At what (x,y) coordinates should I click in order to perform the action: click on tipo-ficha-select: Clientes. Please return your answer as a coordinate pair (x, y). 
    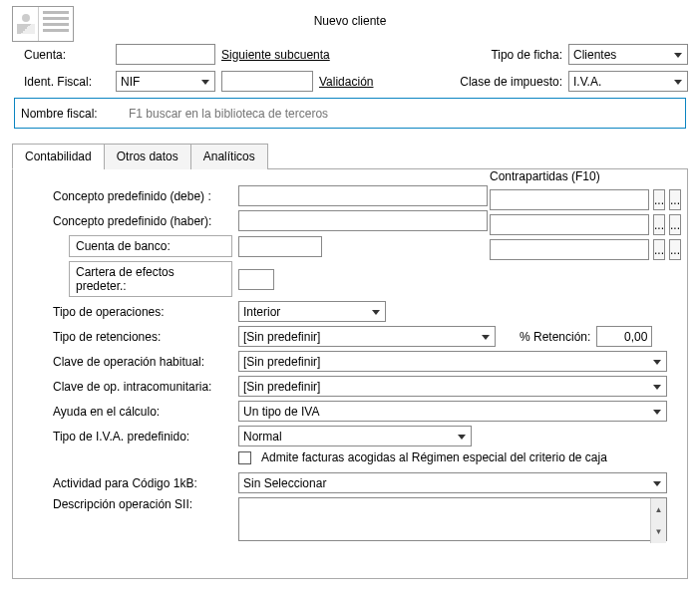
    Looking at the image, I should click on (628, 54).